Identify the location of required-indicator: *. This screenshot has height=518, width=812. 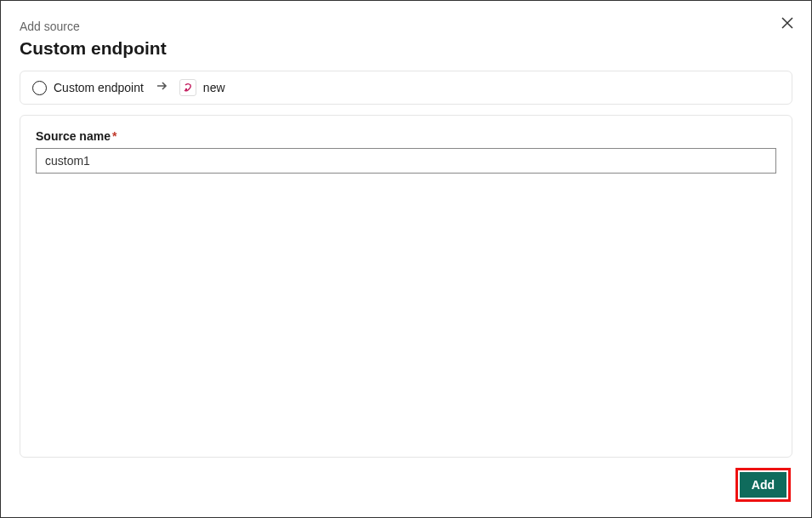
(114, 136).